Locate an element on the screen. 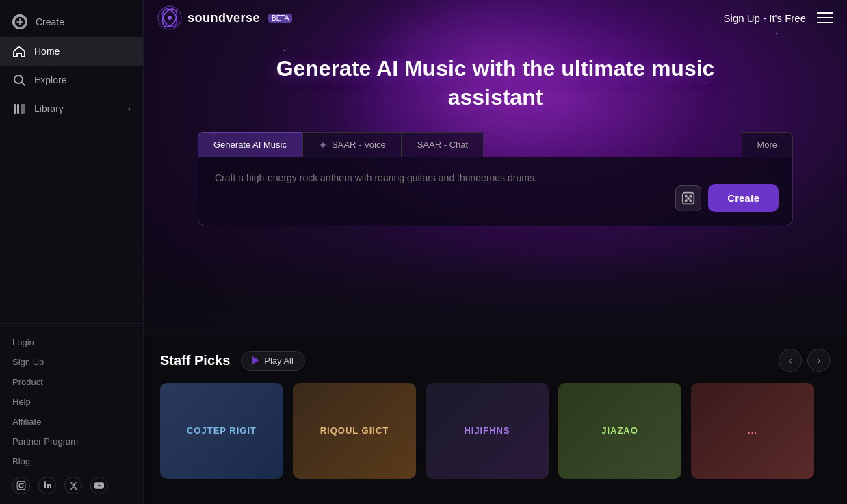  album-title: RIQOUL GIICT is located at coordinates (354, 431).